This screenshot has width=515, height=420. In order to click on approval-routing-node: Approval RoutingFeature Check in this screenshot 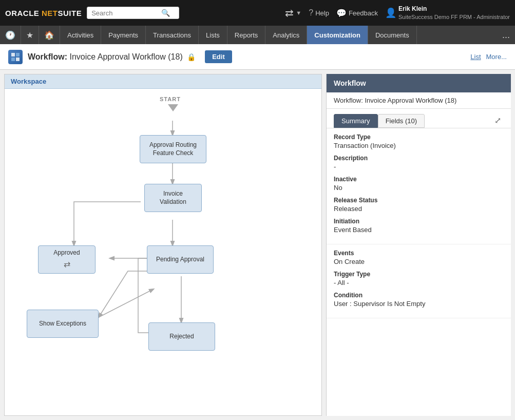, I will do `click(173, 149)`.